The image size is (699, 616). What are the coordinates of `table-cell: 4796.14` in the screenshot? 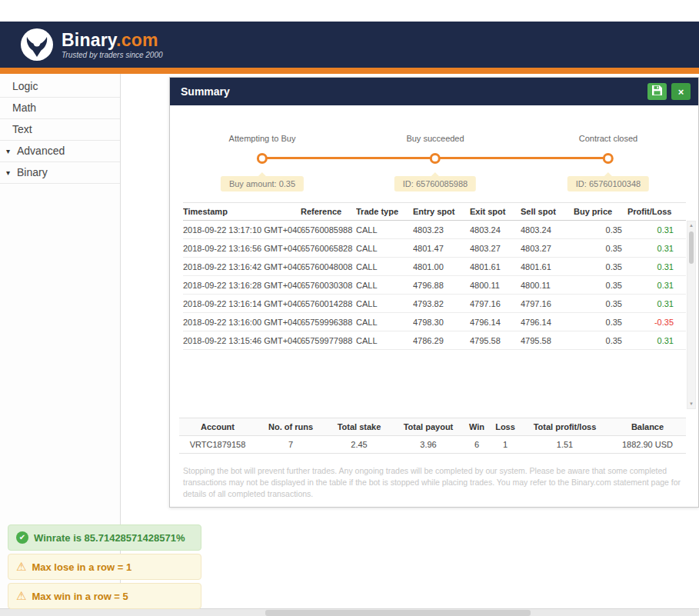 It's located at (548, 322).